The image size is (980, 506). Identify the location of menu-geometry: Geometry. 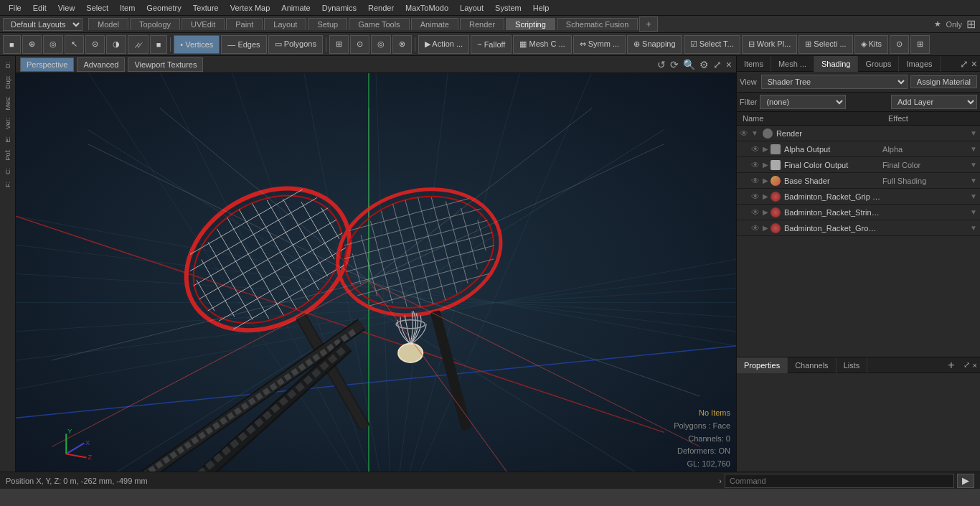
(164, 8).